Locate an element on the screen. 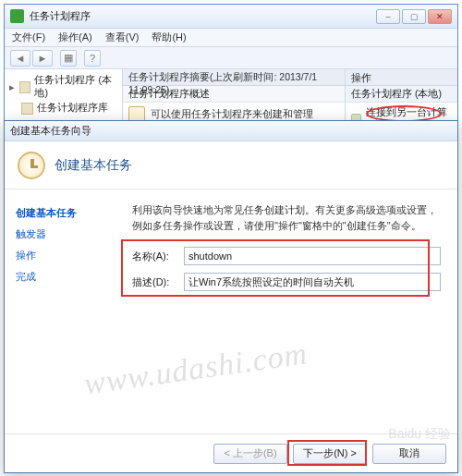 The width and height of the screenshot is (462, 476). maximize-button: ▢ is located at coordinates (414, 17).